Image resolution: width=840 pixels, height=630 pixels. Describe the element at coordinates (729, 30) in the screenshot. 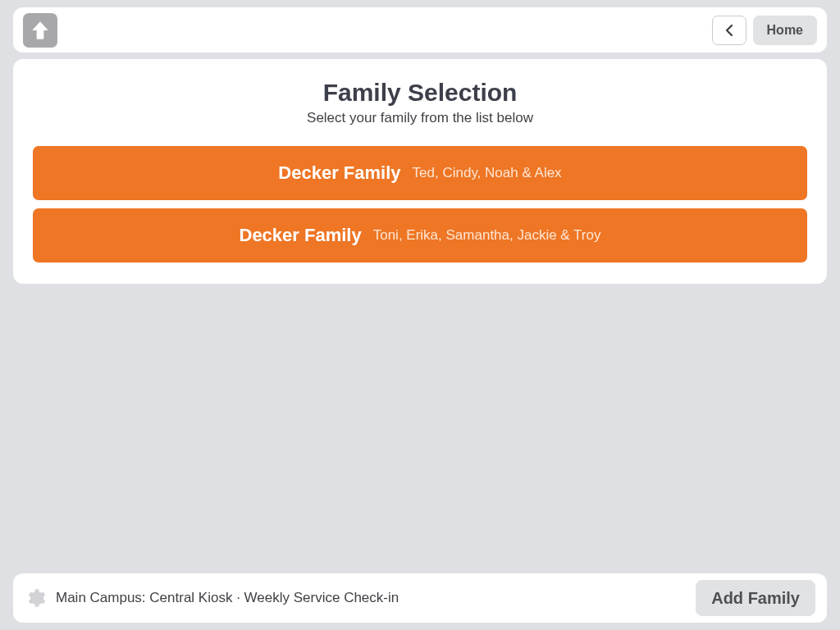

I see `chevron-left-icon` at that location.